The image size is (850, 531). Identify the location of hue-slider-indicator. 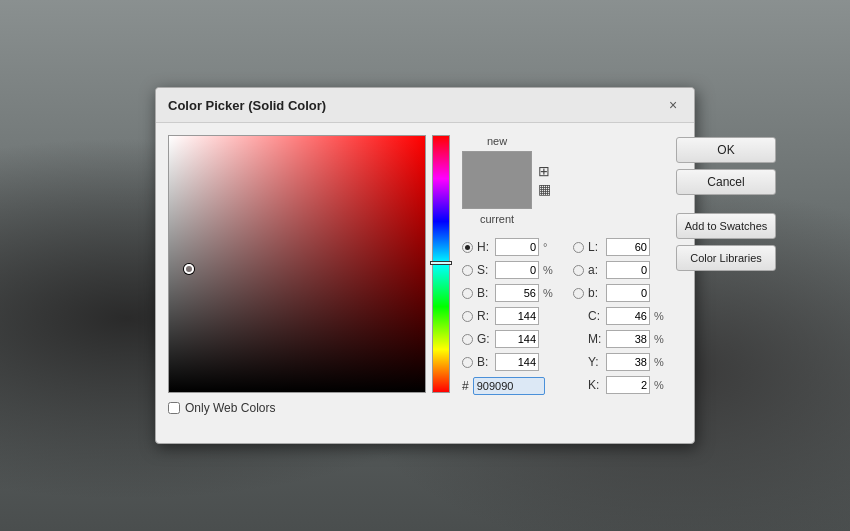
(441, 263).